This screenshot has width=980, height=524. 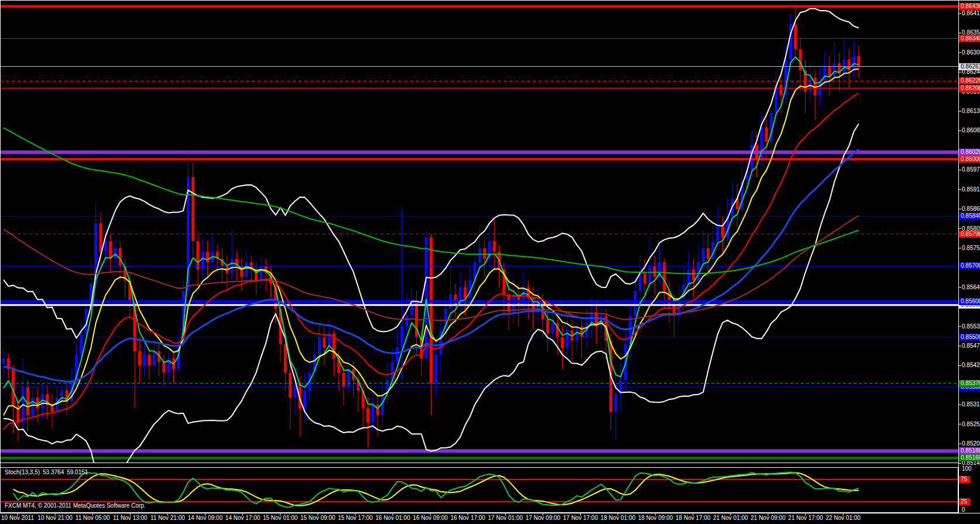 What do you see at coordinates (971, 365) in the screenshot?
I see `price-tick-label: 0.85420` at bounding box center [971, 365].